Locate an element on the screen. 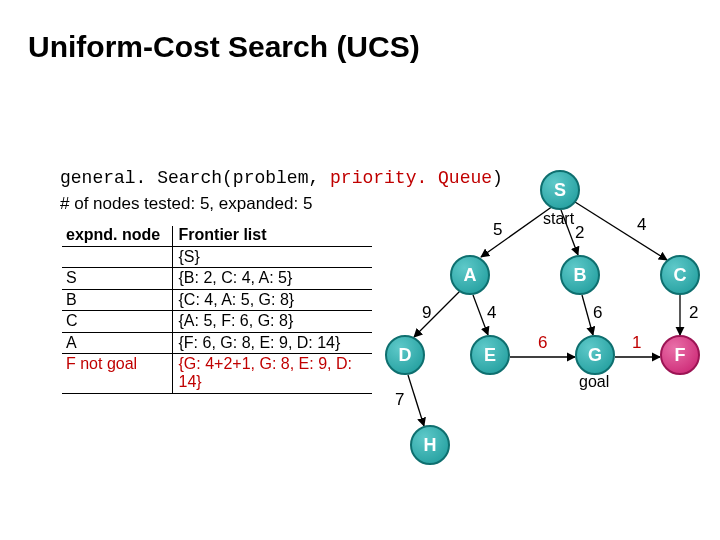  node-H: H is located at coordinates (430, 445).